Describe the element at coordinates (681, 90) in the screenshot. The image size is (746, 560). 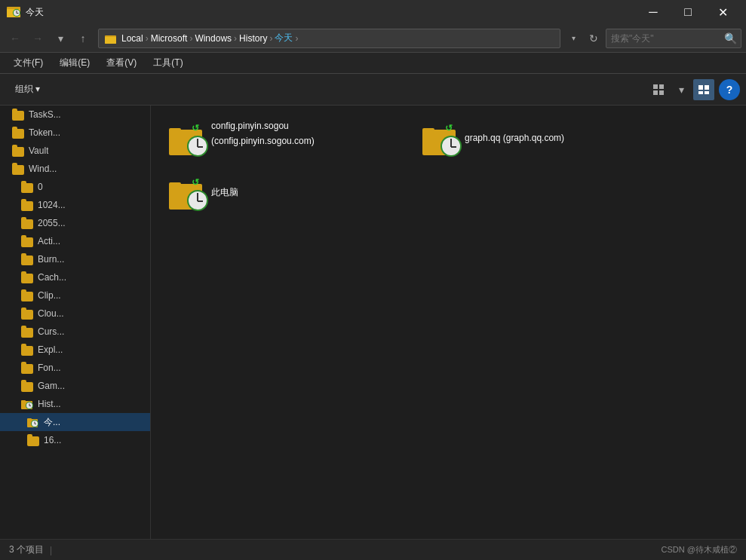
I see `view-dropdown-button: ▾` at that location.